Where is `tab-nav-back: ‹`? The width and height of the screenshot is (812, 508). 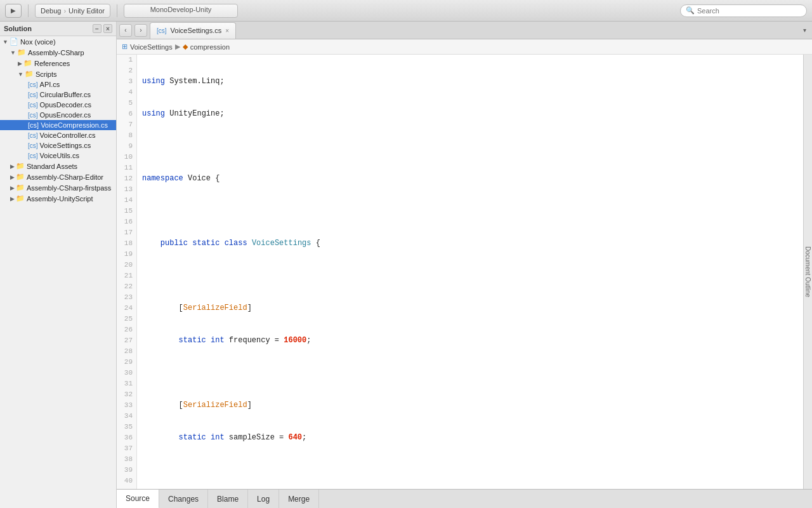
tab-nav-back: ‹ is located at coordinates (126, 30).